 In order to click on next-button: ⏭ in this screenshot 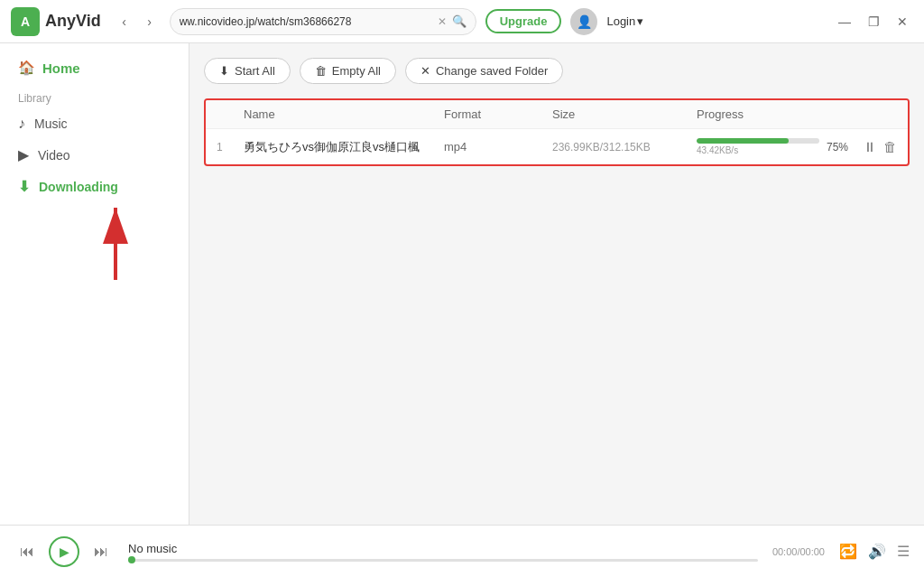, I will do `click(101, 552)`.